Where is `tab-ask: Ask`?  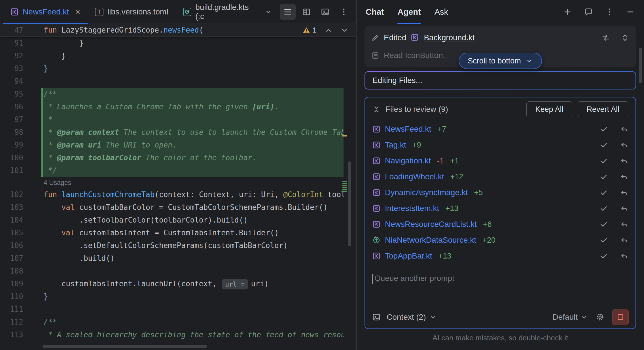
tab-ask: Ask is located at coordinates (441, 12).